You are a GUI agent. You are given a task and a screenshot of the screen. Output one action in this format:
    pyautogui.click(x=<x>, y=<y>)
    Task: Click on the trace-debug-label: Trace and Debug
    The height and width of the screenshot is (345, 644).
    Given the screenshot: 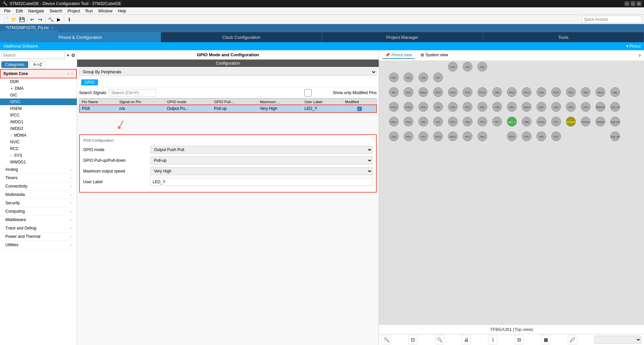 What is the action you would take?
    pyautogui.click(x=21, y=228)
    